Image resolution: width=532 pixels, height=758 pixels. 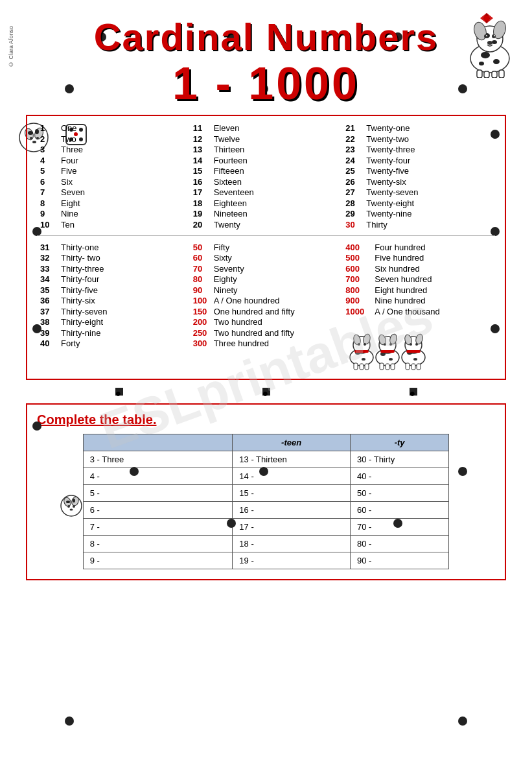 What do you see at coordinates (203, 128) in the screenshot?
I see `num-11: 11` at bounding box center [203, 128].